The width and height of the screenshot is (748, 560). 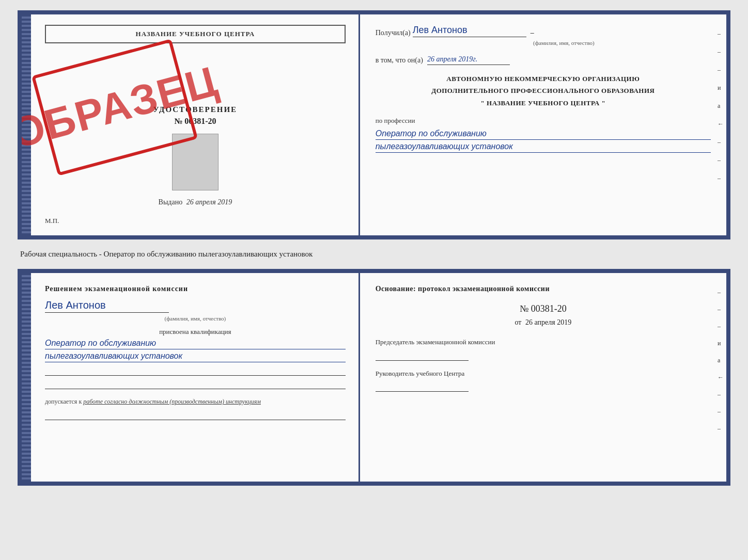 What do you see at coordinates (195, 34) in the screenshot?
I see `school-name-box: НАЗВАНИЕ УЧЕБНОГО ЦЕНТРА` at bounding box center [195, 34].